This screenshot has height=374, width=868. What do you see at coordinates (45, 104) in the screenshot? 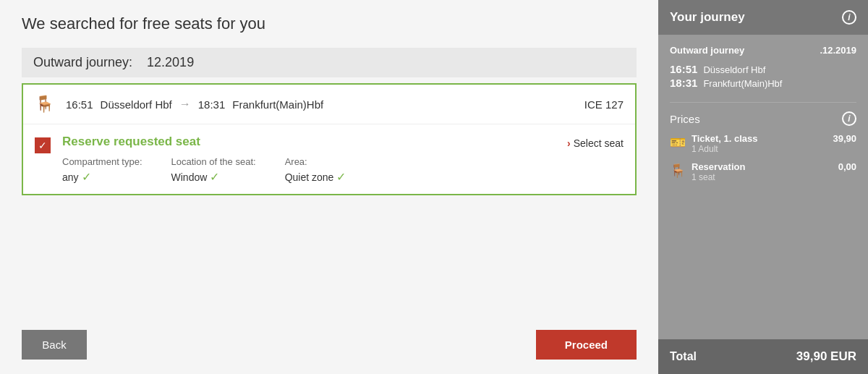
I see `seat-icon: 🪑` at bounding box center [45, 104].